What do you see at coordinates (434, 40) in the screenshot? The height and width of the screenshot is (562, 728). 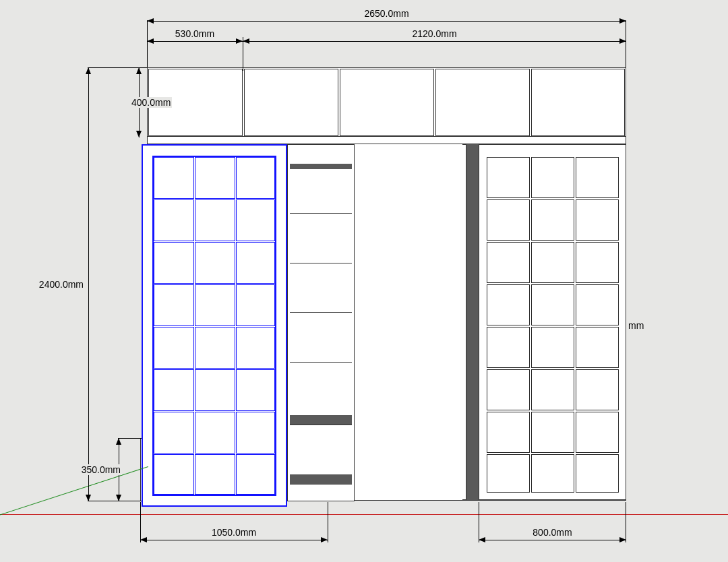 I see `dim-2120: 2120.0mm` at bounding box center [434, 40].